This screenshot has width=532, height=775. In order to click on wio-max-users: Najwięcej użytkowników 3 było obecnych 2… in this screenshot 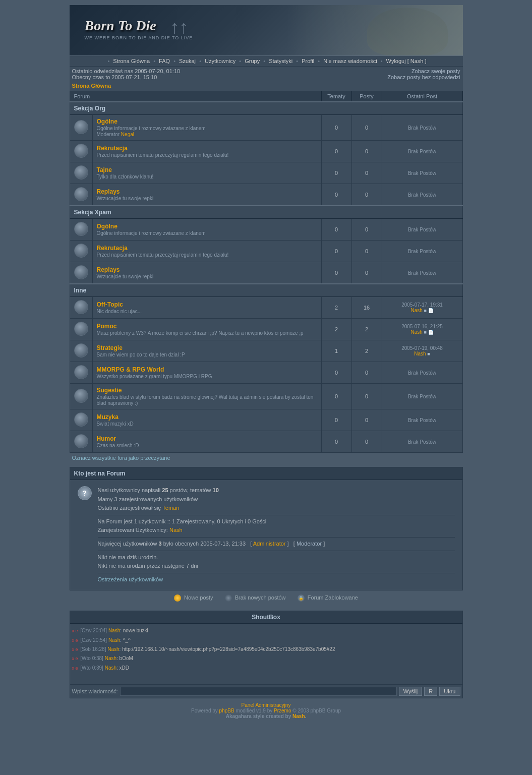, I will do `click(276, 544)`.